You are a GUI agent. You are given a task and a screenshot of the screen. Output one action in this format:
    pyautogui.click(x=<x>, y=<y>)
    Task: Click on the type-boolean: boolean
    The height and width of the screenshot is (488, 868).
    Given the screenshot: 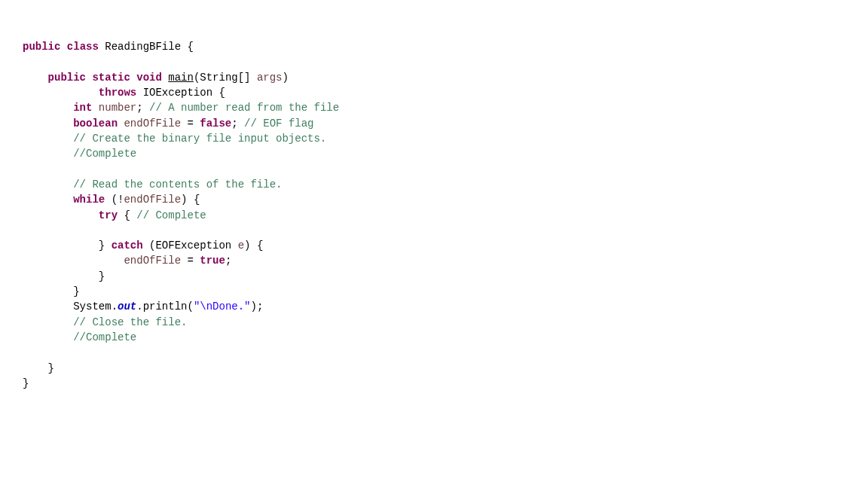 What is the action you would take?
    pyautogui.click(x=95, y=124)
    